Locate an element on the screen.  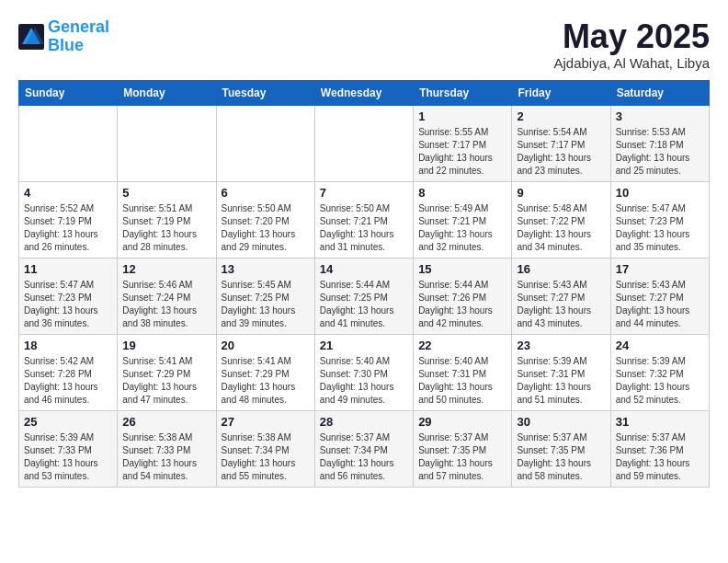
location: Ajdabiya, Al Wahat, Libya is located at coordinates (631, 63).